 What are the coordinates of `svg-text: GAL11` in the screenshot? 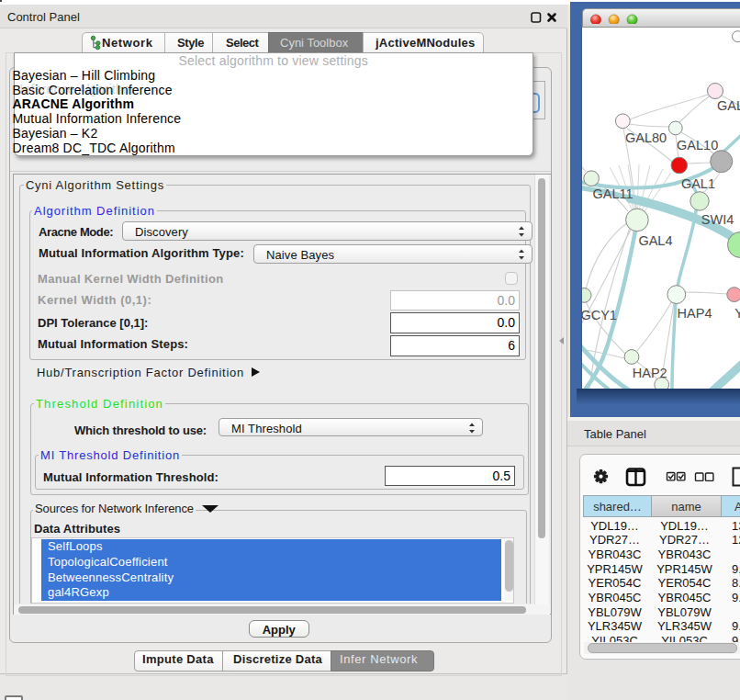 It's located at (613, 194).